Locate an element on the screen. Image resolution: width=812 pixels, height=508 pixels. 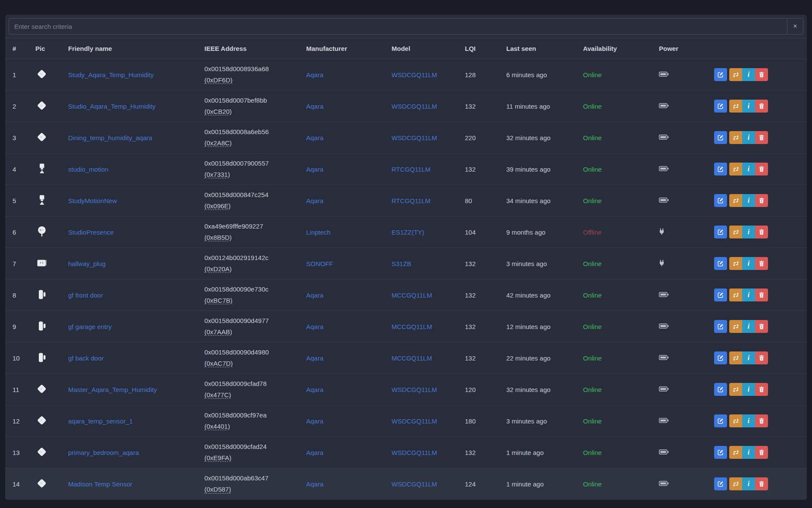
manufacturer-link: SONOFF is located at coordinates (320, 264).